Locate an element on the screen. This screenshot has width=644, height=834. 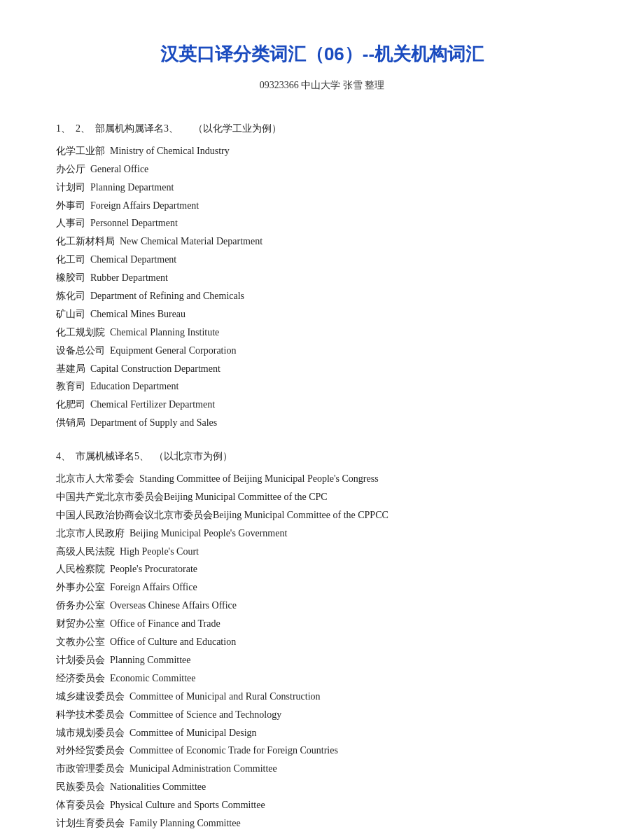
list-item: 高级人民法院 High People's Court is located at coordinates (322, 552).